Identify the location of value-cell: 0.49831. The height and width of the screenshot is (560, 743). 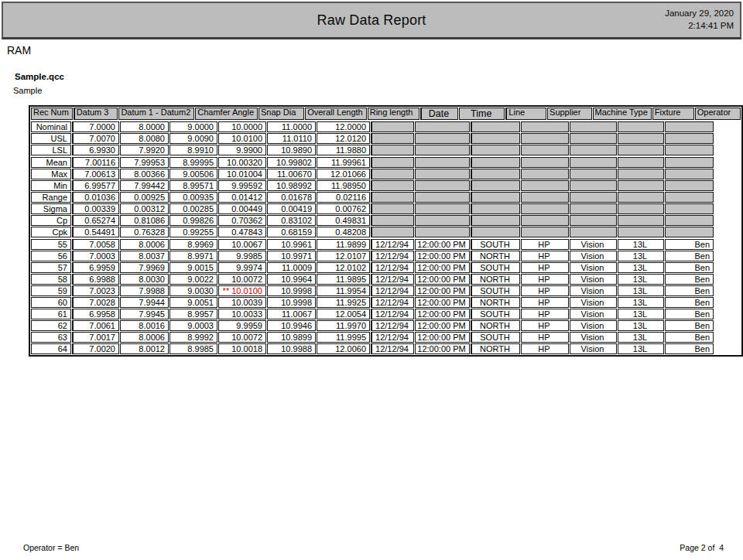
(344, 220).